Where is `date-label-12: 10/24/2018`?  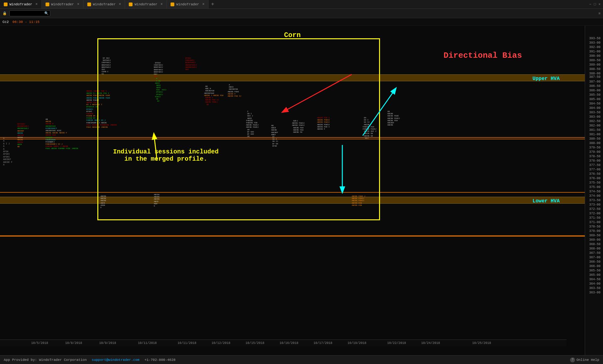 date-label-12: 10/24/2018 is located at coordinates (431, 343).